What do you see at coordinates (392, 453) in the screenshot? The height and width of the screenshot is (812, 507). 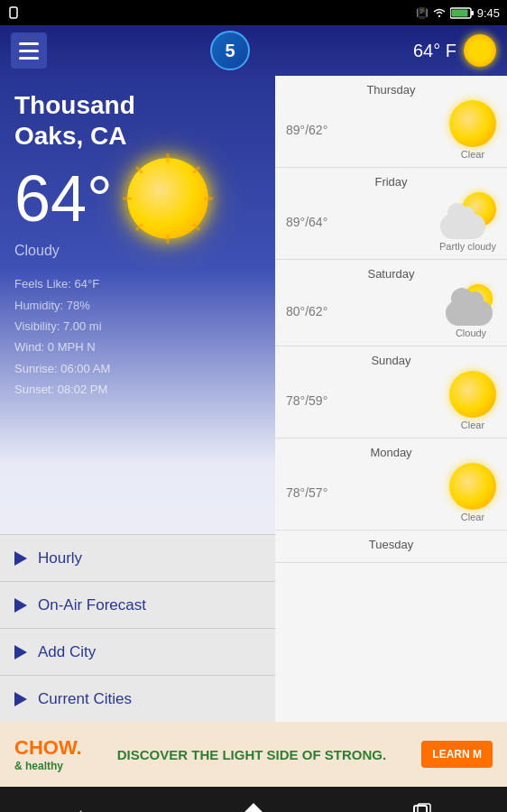 I see `forecast-day-4: Monday` at bounding box center [392, 453].